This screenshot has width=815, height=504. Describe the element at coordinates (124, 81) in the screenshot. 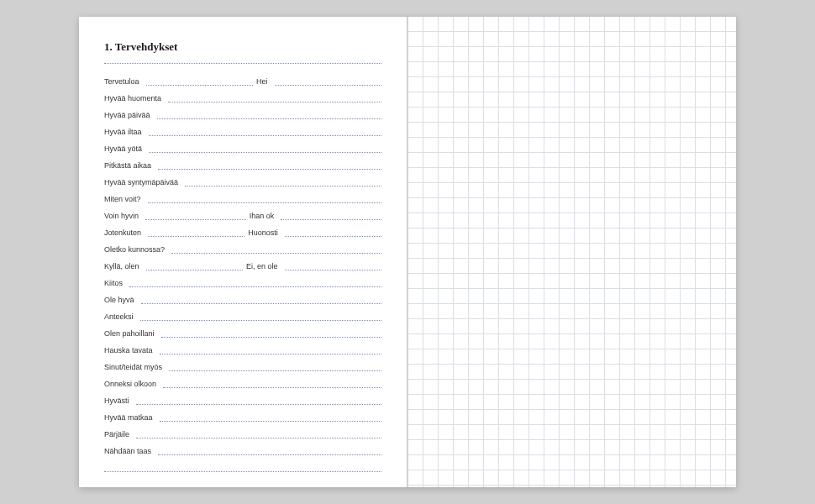

I see `term-left: Tervetuloa` at that location.